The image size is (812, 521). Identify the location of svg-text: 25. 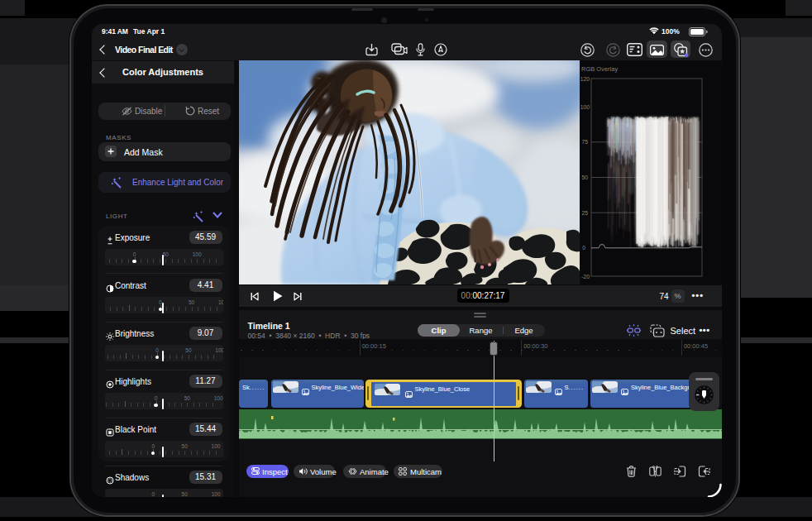
(585, 212).